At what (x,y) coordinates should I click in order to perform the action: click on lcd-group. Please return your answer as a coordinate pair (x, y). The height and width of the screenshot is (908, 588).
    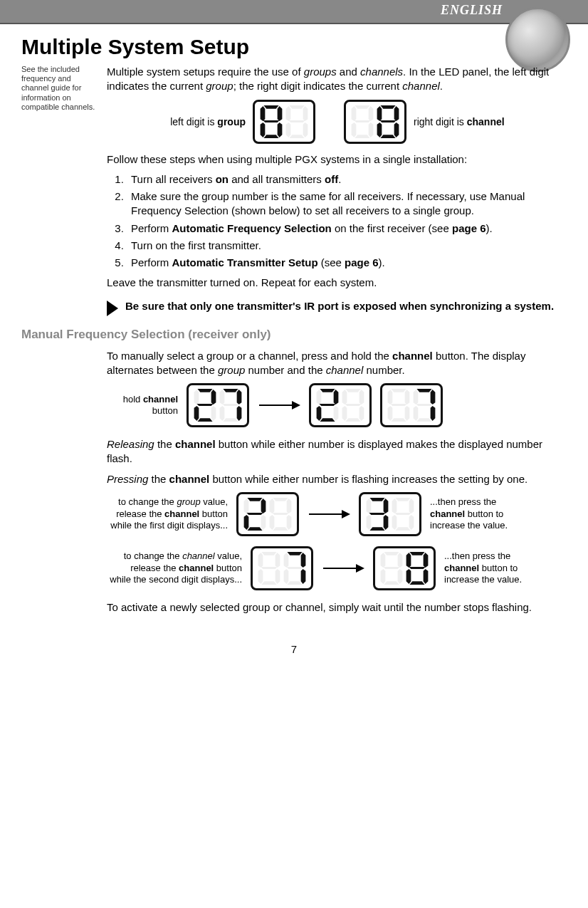
    Looking at the image, I should click on (284, 122).